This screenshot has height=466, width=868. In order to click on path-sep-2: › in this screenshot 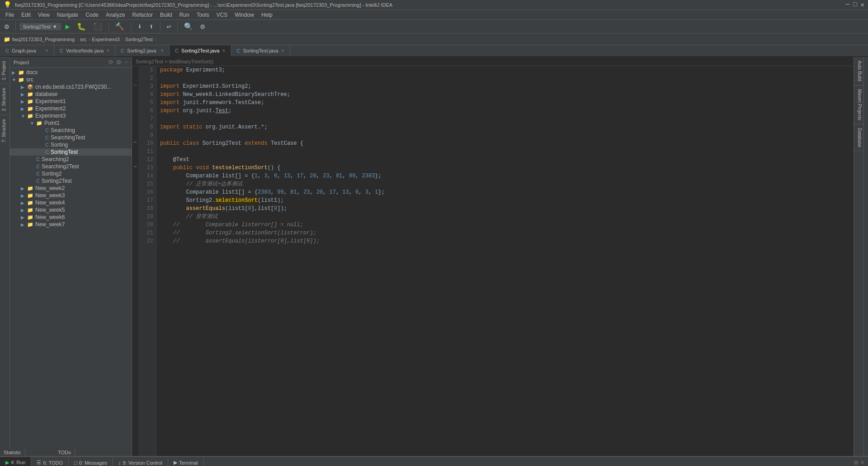, I will do `click(90, 39)`.